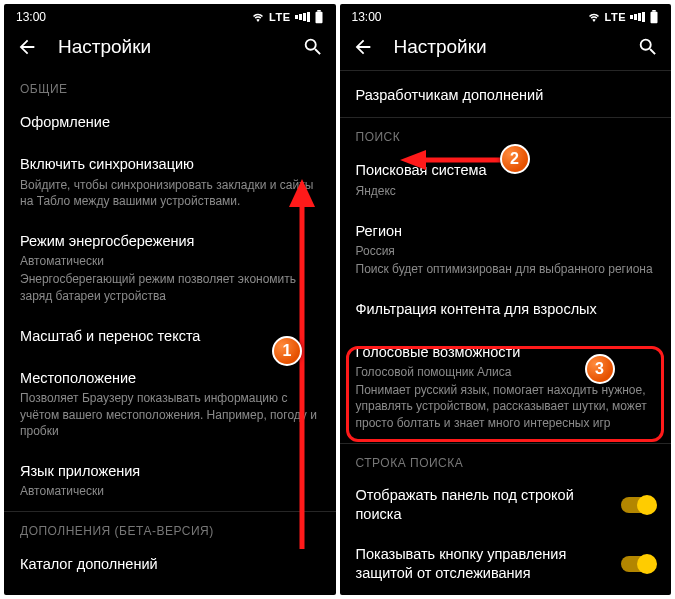 The width and height of the screenshot is (675, 599). What do you see at coordinates (170, 481) in the screenshot?
I see `item-language: Язык приложения Автоматически` at bounding box center [170, 481].